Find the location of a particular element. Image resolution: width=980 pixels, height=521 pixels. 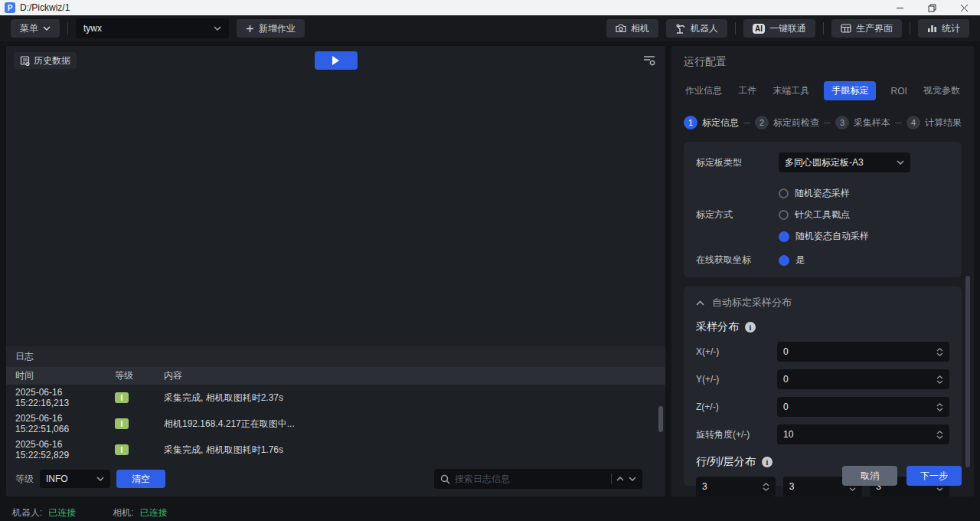

clear-log-button: 清空 is located at coordinates (141, 479).